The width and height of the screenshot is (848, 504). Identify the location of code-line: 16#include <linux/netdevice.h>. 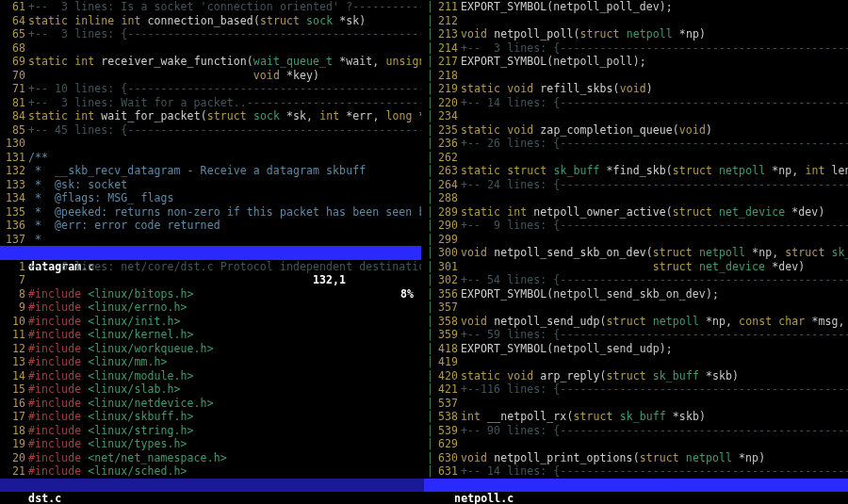
(211, 403).